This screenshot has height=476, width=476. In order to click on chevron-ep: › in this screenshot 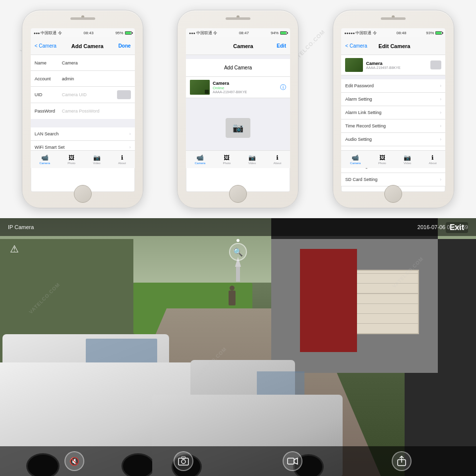, I will do `click(440, 86)`.